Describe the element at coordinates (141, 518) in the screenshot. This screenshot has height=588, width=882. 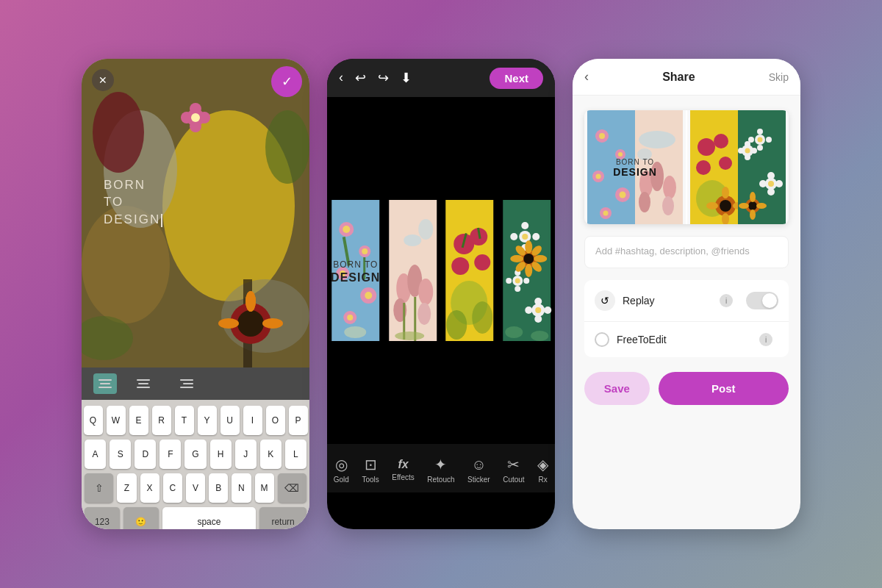
I see `key-emoji: 🙂` at that location.